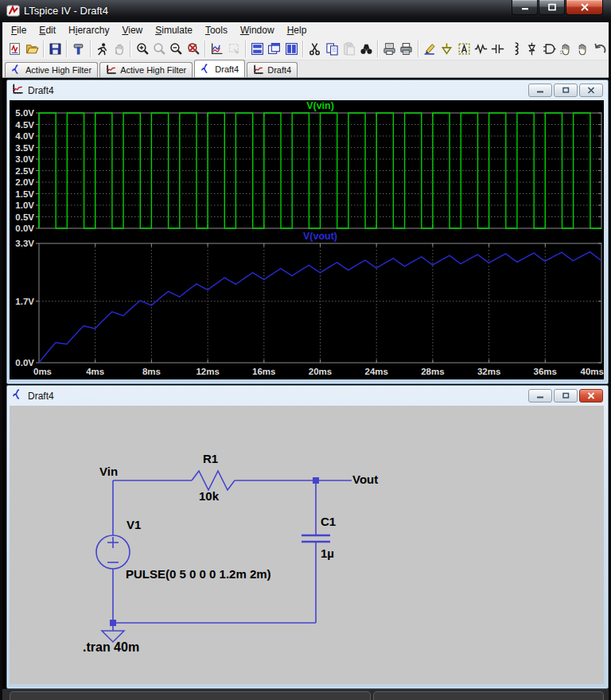  What do you see at coordinates (159, 49) in the screenshot?
I see `zoom-back-button` at bounding box center [159, 49].